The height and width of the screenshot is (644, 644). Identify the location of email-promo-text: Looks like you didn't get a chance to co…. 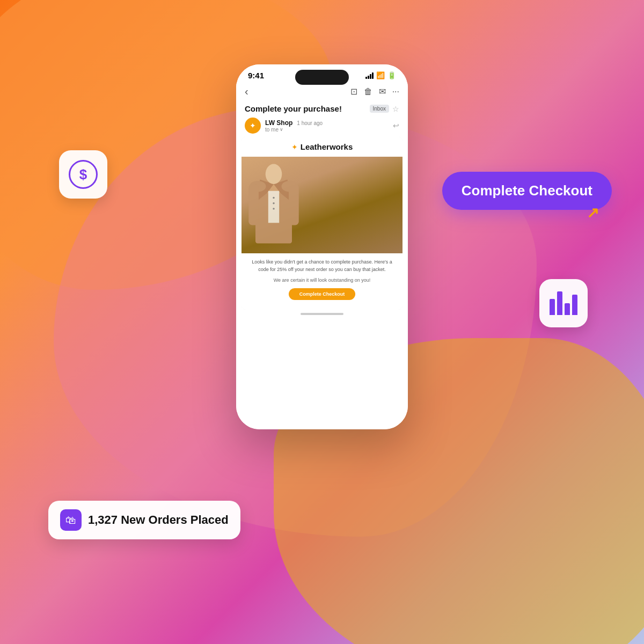
(322, 266).